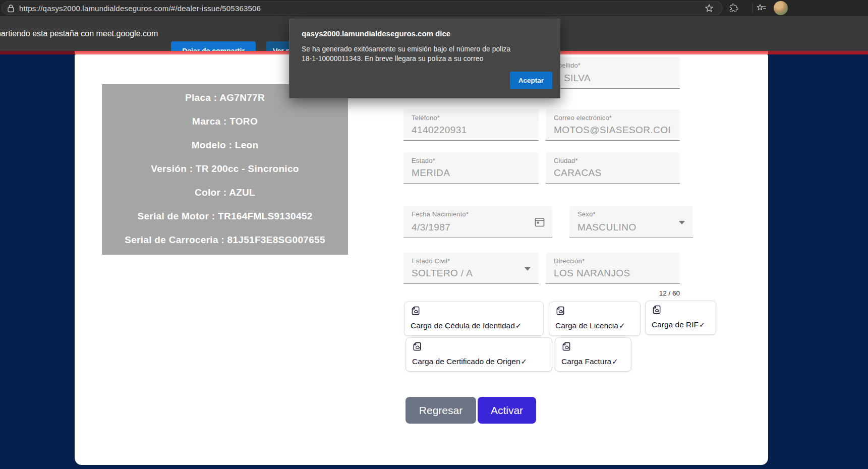 This screenshot has width=868, height=469. I want to click on regresar-button: Regresar, so click(441, 411).